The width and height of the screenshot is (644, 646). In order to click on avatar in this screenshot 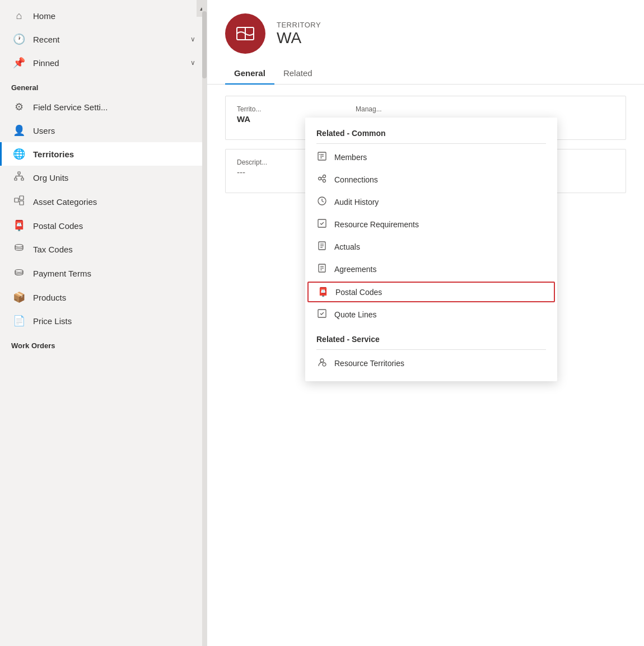, I will do `click(245, 34)`.